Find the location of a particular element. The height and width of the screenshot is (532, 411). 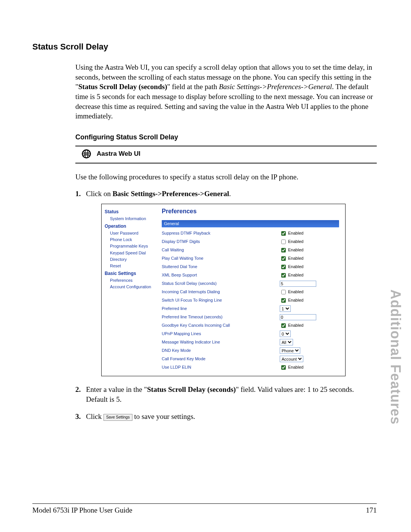

row-label: Preferred line Timeout (seconds) is located at coordinates (221, 317).